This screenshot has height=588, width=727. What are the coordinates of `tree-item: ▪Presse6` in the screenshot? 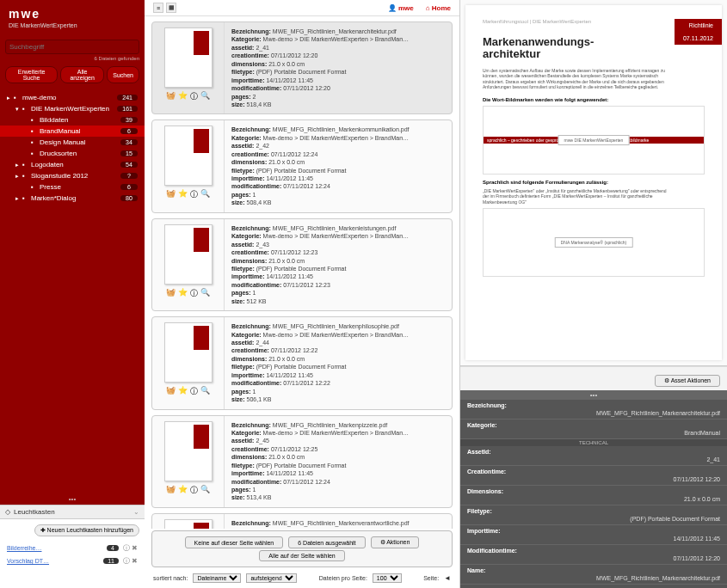 It's located at (72, 187).